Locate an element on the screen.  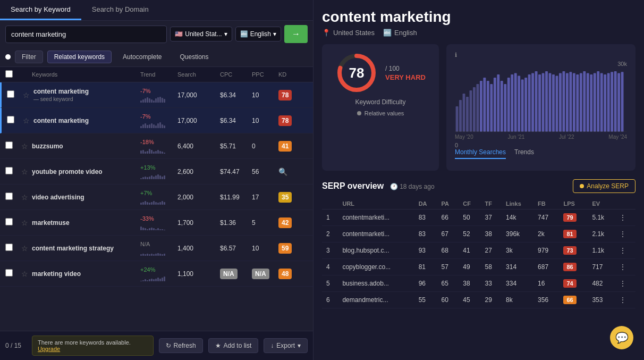
row-ppc-na: N/A is located at coordinates (265, 273).